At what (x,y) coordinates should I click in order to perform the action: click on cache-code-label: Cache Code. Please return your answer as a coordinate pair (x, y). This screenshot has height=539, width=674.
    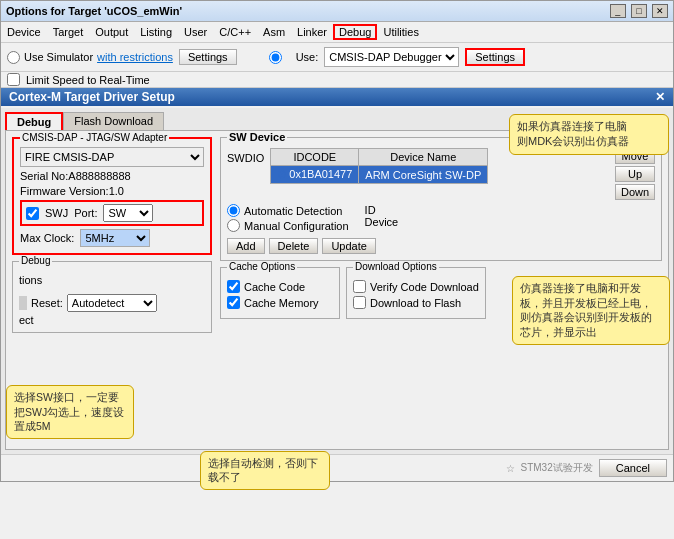
    Looking at the image, I should click on (274, 287).